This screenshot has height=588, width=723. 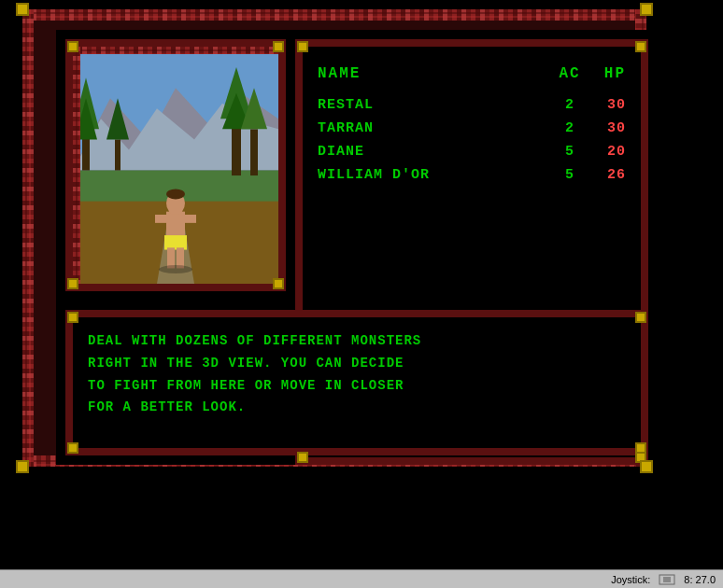 I want to click on corner-br-outer, so click(x=646, y=467).